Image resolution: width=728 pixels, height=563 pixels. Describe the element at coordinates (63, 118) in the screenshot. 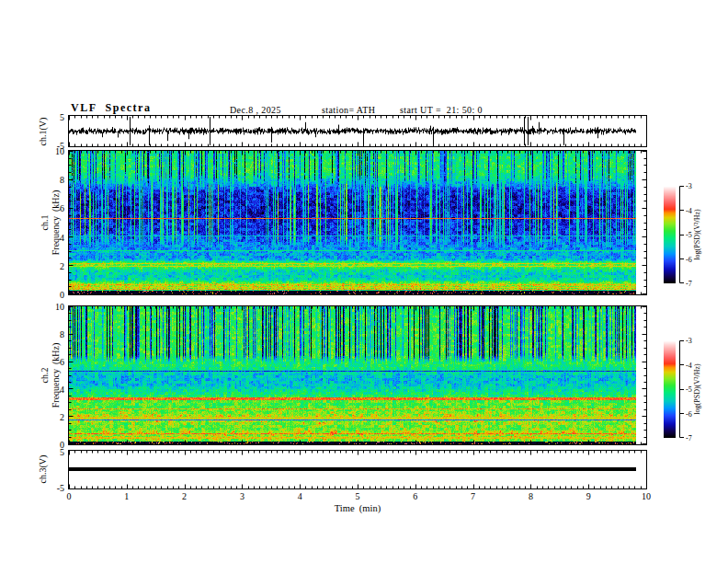

I see `volt-tick-label-ch1: 5` at that location.